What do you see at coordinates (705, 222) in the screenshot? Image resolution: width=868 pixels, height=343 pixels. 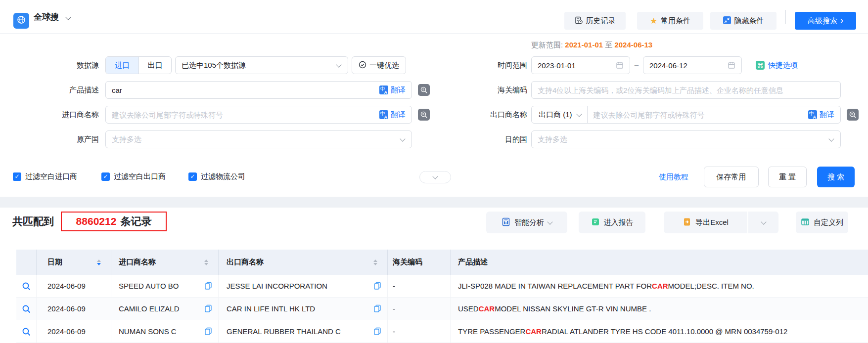 I see `export-excel-button: 导出Excel` at bounding box center [705, 222].